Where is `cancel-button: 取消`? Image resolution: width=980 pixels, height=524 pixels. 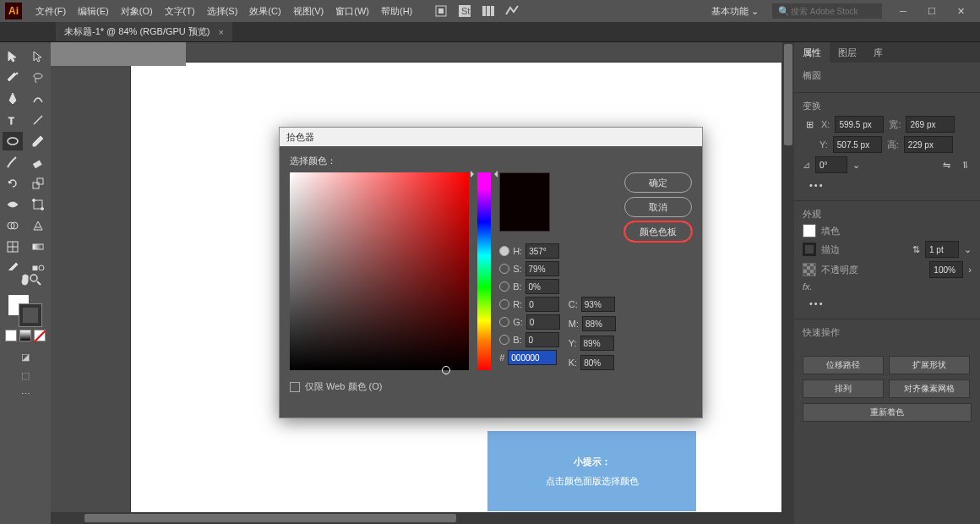 cancel-button: 取消 is located at coordinates (658, 207).